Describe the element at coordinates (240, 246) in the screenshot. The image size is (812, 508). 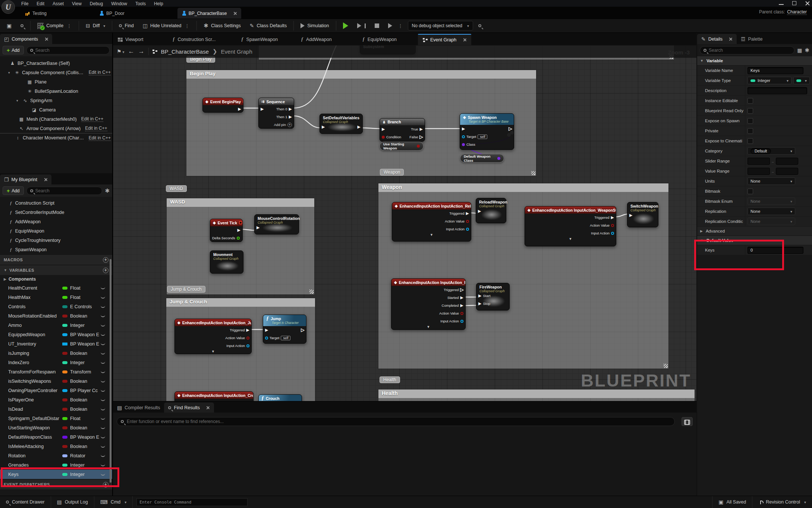
I see `comment-wasd: WASD` at that location.